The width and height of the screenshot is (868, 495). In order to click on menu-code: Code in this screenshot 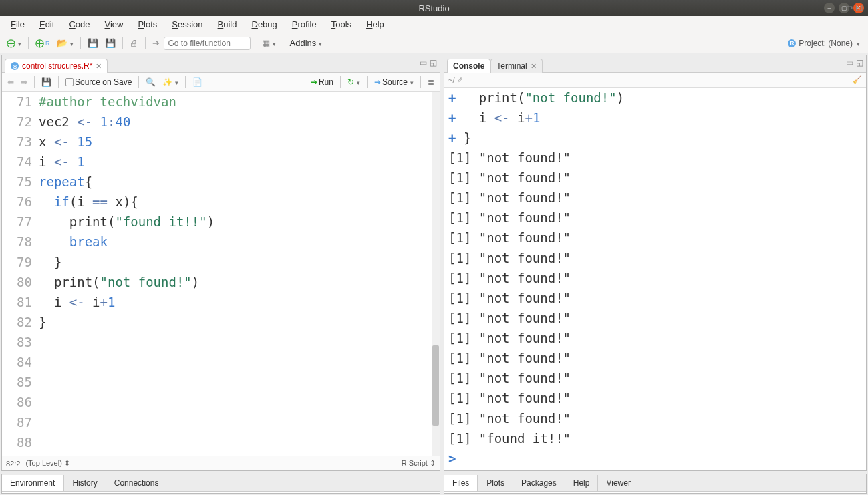, I will do `click(79, 24)`.